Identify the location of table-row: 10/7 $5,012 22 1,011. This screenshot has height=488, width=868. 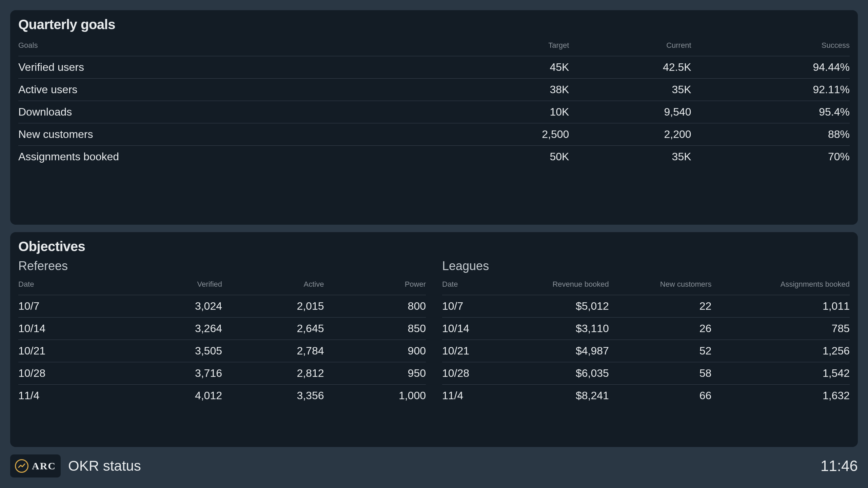
(646, 306).